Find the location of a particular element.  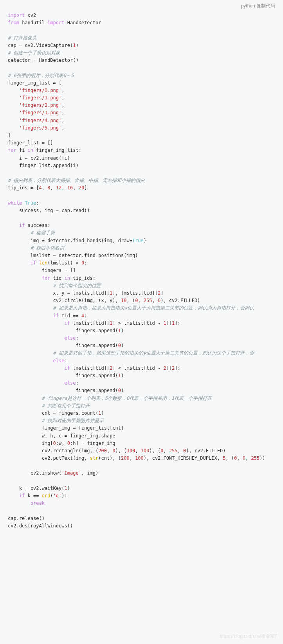

language-label: python is located at coordinates (248, 6).